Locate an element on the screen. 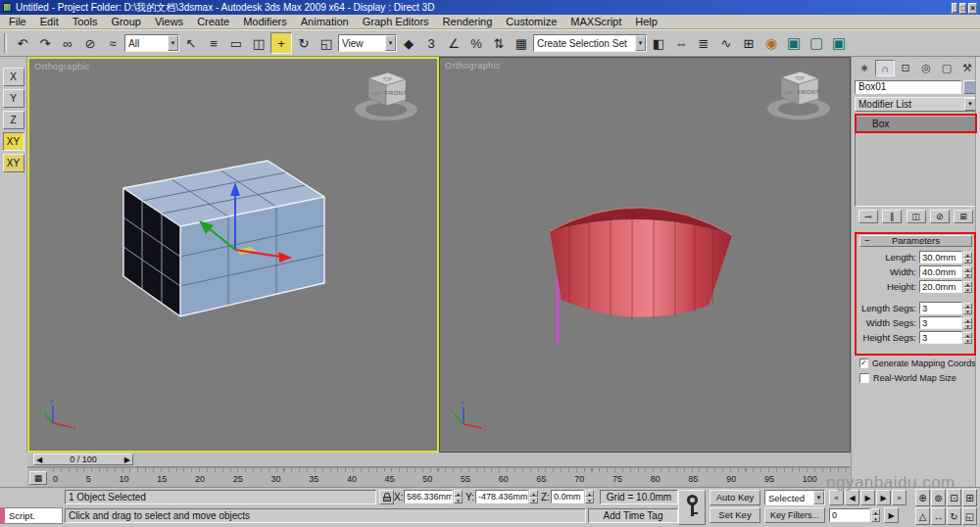 Image resolution: width=980 pixels, height=527 pixels. tab-create: ∗ is located at coordinates (864, 69).